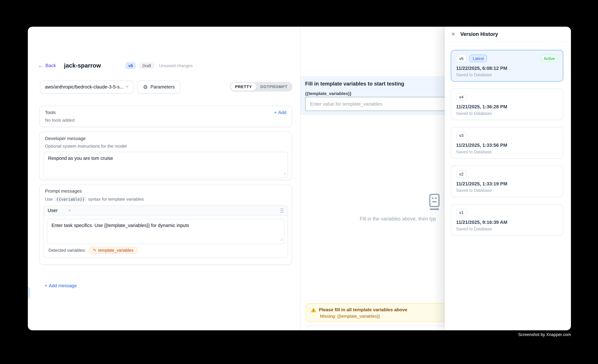  What do you see at coordinates (507, 66) in the screenshot?
I see `version-card: v5LatestActive11/22/2025, 6:08:12 PMSave…` at bounding box center [507, 66].